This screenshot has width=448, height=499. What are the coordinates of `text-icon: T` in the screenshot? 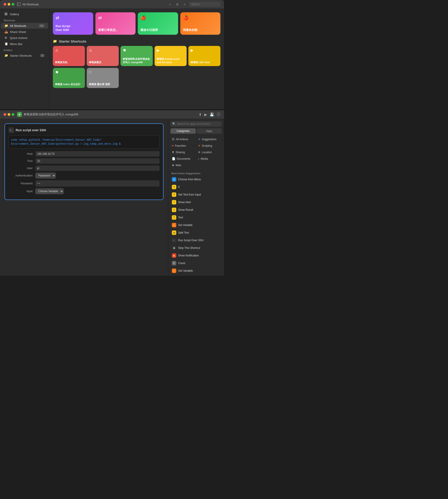 It's located at (174, 218).